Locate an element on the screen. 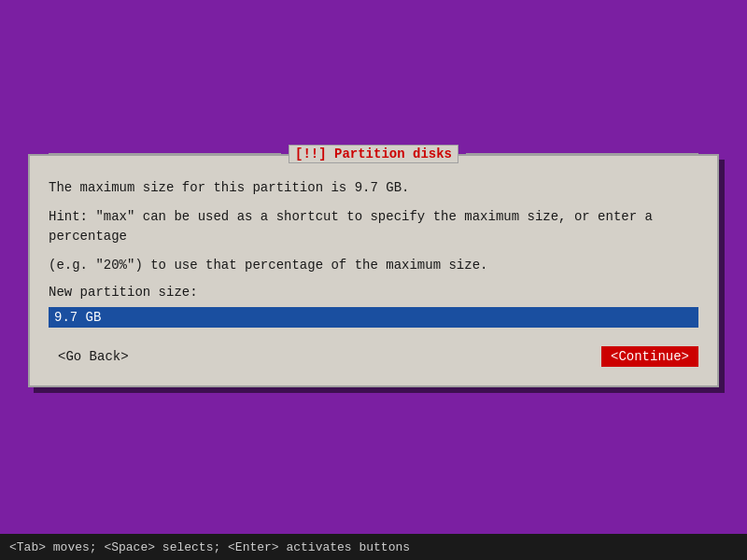 This screenshot has height=560, width=747. input-field-container is located at coordinates (374, 317).